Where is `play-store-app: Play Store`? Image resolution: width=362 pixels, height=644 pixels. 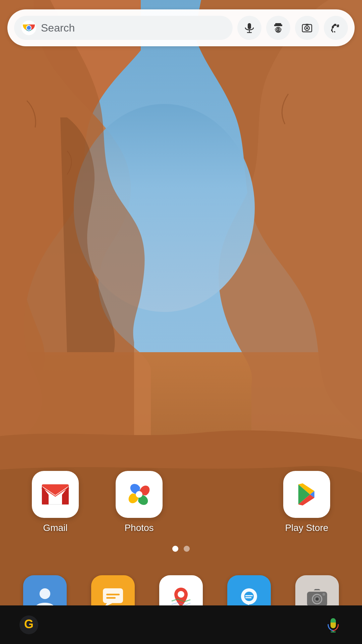 play-store-app: Play Store is located at coordinates (307, 502).